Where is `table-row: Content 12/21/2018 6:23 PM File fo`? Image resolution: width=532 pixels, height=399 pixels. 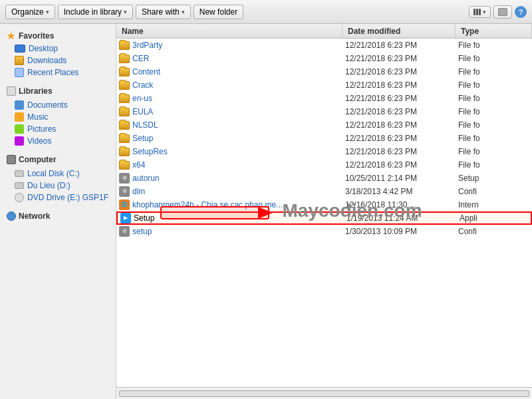
table-row: Content 12/21/2018 6:23 PM File fo is located at coordinates (325, 72).